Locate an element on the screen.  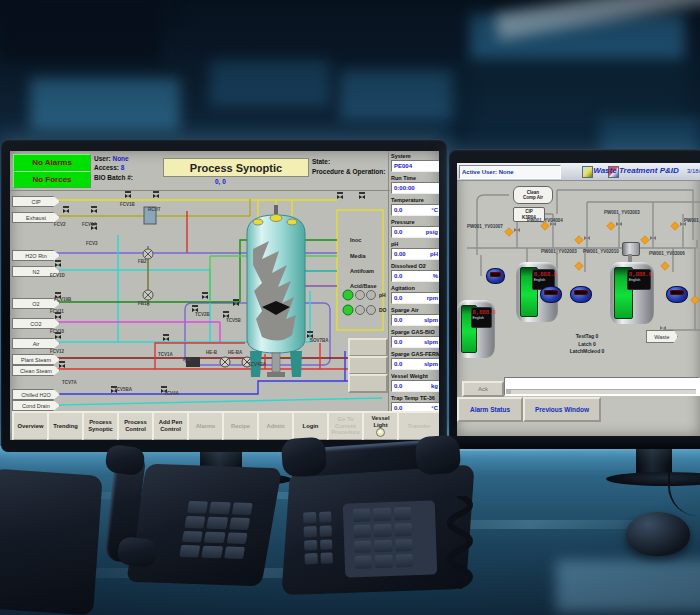
panel-item: Sparge GAS-FERM0.0slpm is located at coordinates (415, 360).